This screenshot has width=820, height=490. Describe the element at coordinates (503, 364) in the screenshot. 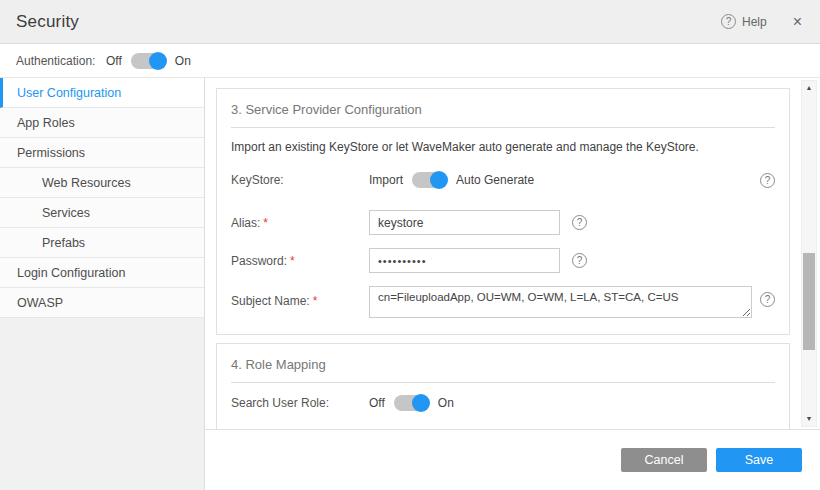

I see `section-title: 4. Role Mapping` at that location.